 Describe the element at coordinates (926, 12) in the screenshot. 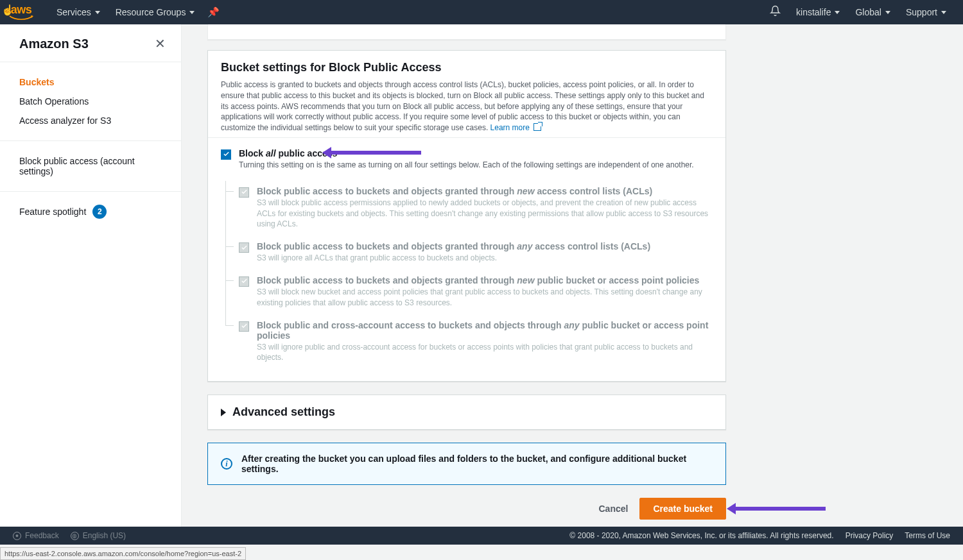

I see `nav-support: Support` at that location.